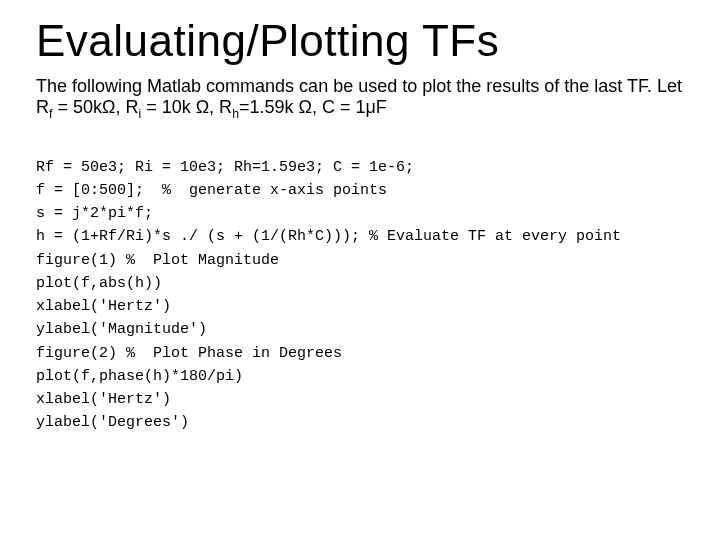 The height and width of the screenshot is (540, 720). I want to click on code-line: figure(2) % Plot Phase in Degrees, so click(189, 354).